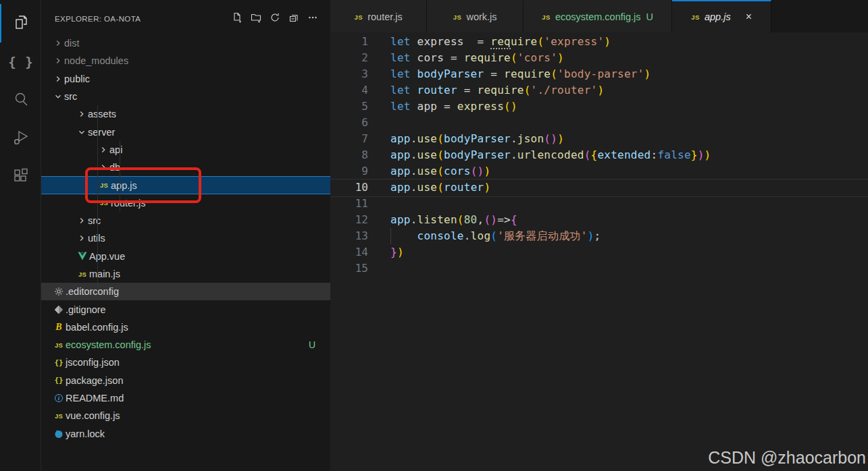 The image size is (868, 471). What do you see at coordinates (599, 188) in the screenshot?
I see `code-line: 10app.use(router)` at bounding box center [599, 188].